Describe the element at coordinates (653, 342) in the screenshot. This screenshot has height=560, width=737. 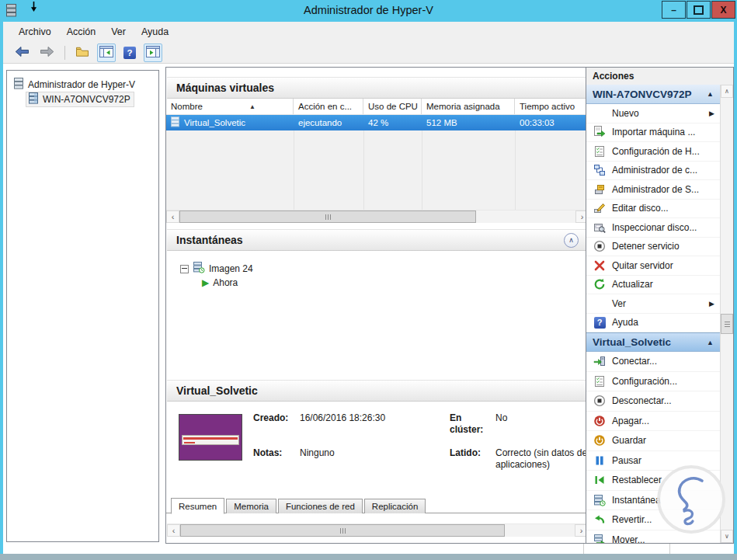
I see `actions-vm-section-header: Virtual_Solvetic ▲` at that location.